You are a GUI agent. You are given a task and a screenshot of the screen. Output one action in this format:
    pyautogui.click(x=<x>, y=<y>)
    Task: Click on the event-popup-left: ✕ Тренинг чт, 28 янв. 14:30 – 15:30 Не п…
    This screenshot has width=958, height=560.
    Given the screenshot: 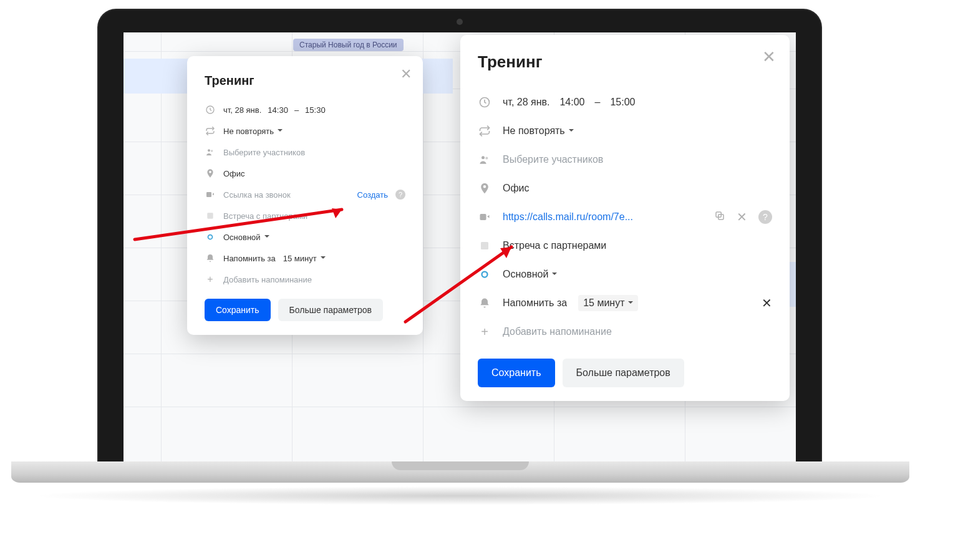 What is the action you would take?
    pyautogui.click(x=305, y=196)
    